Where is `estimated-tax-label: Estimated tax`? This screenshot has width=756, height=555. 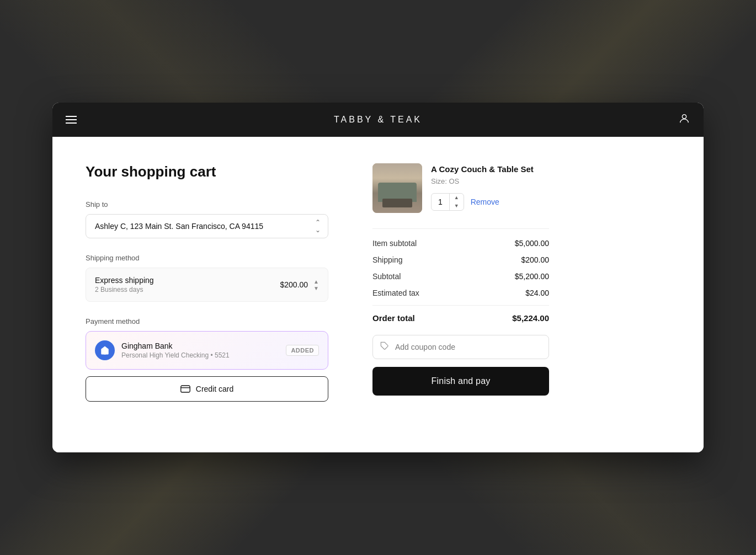 estimated-tax-label: Estimated tax is located at coordinates (396, 293).